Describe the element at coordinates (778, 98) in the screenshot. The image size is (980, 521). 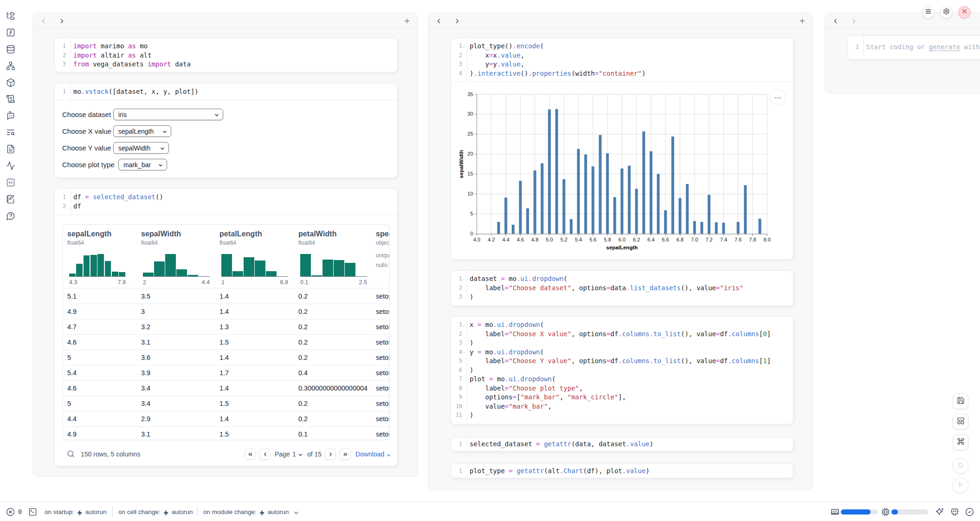
I see `chart-menu-button` at that location.